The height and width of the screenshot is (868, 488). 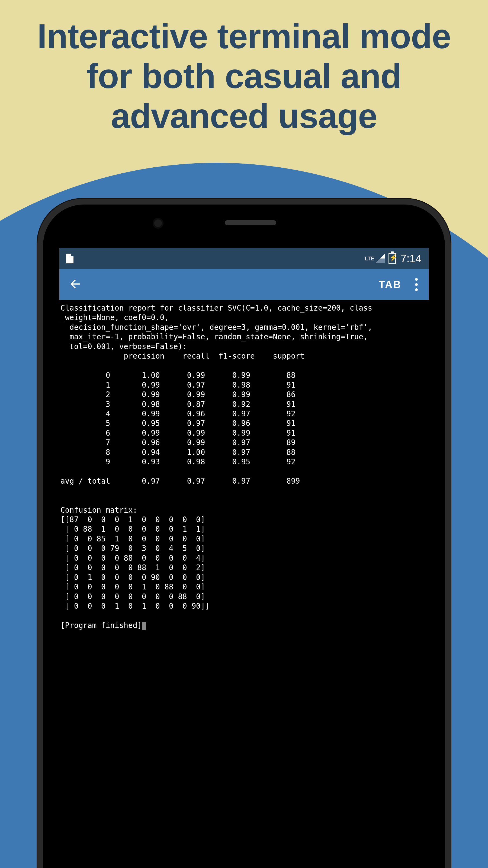 I want to click on terminal-cursor-icon, so click(x=144, y=626).